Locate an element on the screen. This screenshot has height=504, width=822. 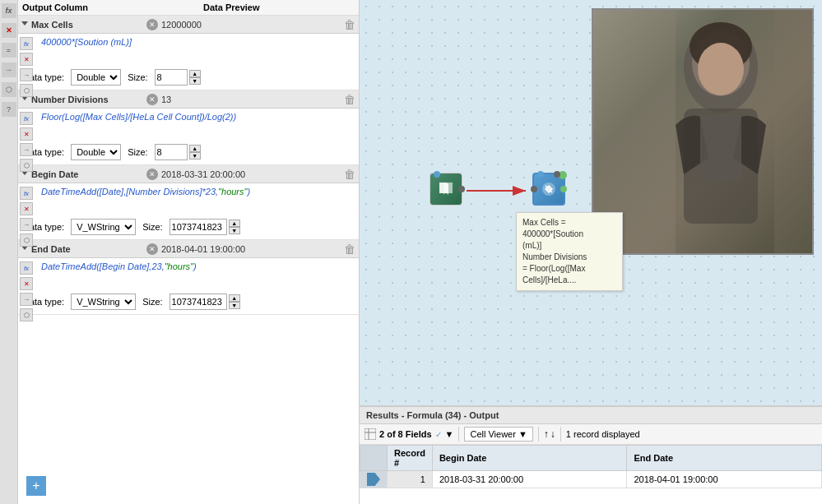
tooltip-line-4: Number Divisions is located at coordinates (569, 257).